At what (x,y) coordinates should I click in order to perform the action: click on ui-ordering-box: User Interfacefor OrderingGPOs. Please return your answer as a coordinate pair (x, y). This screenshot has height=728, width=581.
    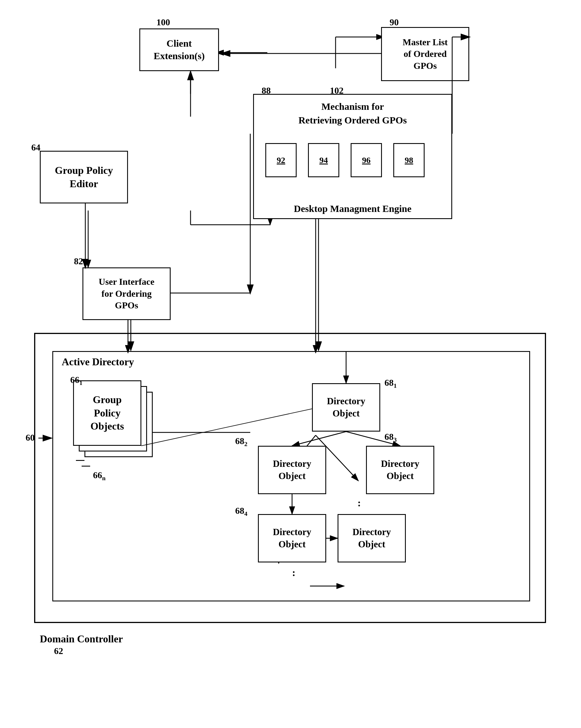
    Looking at the image, I should click on (126, 294).